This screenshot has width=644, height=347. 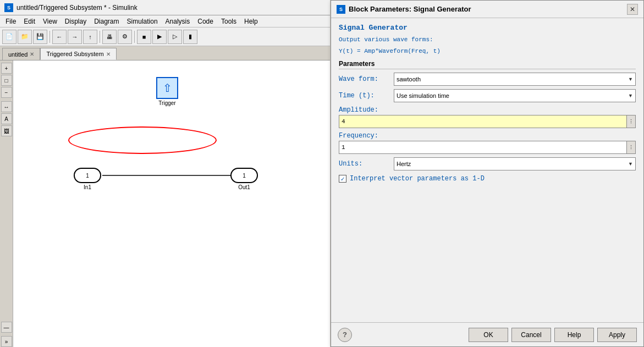 What do you see at coordinates (11, 21) in the screenshot?
I see `menu-file: File` at bounding box center [11, 21].